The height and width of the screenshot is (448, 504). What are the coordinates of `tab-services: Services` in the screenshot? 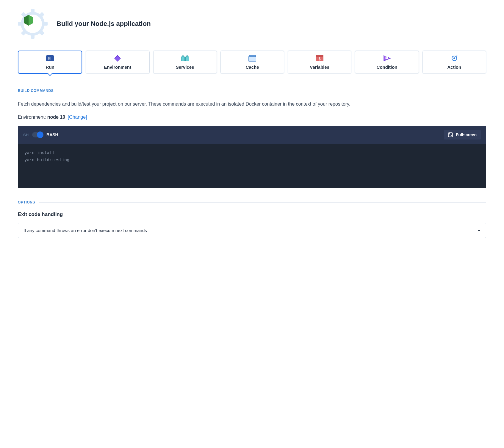 It's located at (185, 62).